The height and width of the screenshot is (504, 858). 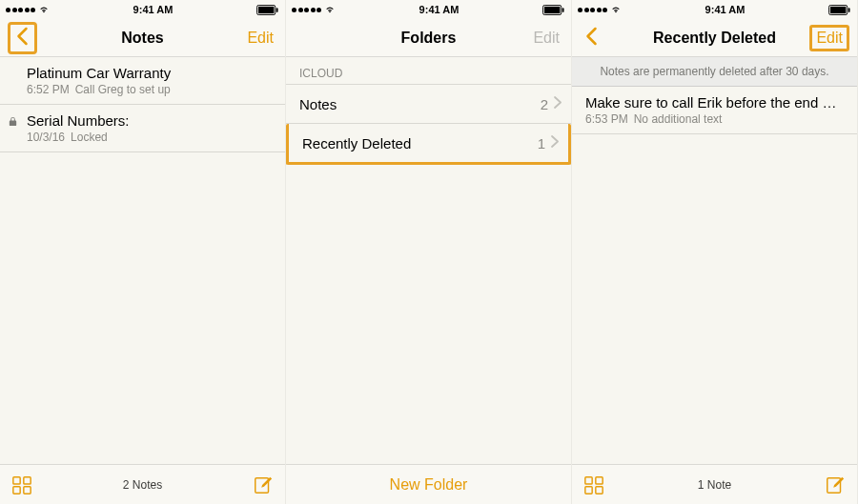 I want to click on note-item: Platinum Car Warranty 6:52 PM Call Greg …, so click(x=143, y=81).